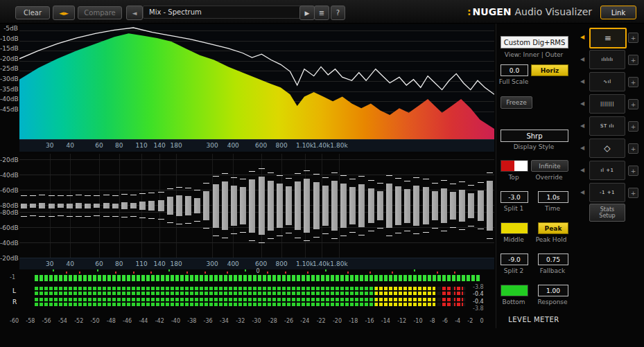 This screenshot has width=644, height=347. What do you see at coordinates (514, 197) in the screenshot?
I see `split1-field: -3.0` at bounding box center [514, 197].